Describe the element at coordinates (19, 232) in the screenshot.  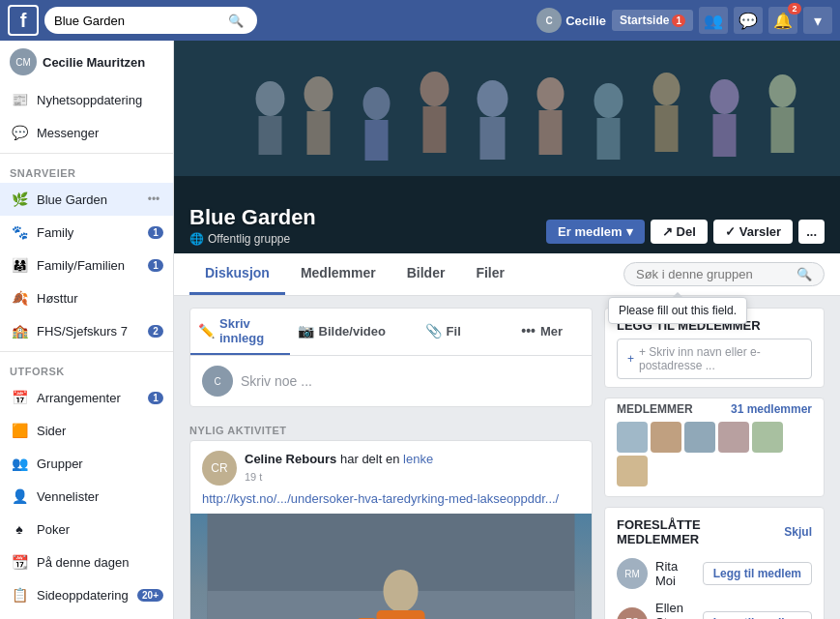
I see `family-icon: 🐾` at that location.